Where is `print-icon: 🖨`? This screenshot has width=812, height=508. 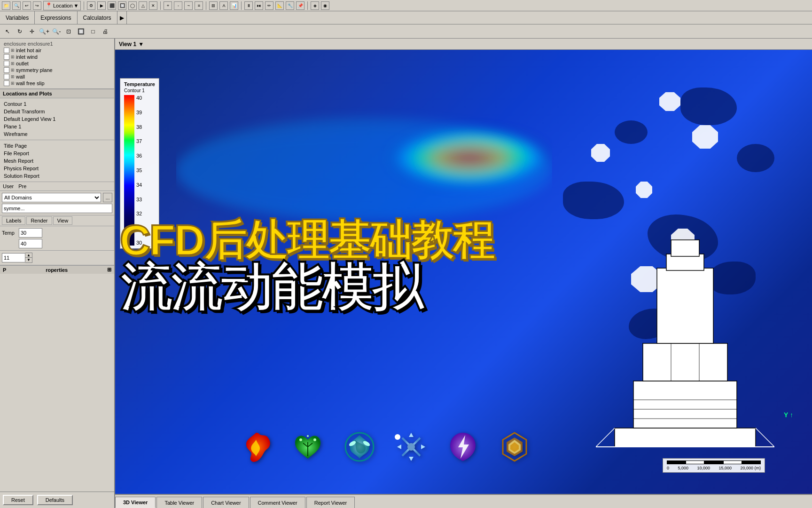 print-icon: 🖨 is located at coordinates (105, 32).